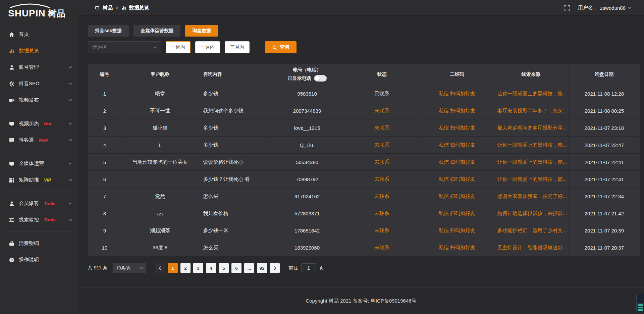 The image size is (644, 314). Describe the element at coordinates (604, 94) in the screenshot. I see `cell-date: 2021-11-08 12:28` at that location.